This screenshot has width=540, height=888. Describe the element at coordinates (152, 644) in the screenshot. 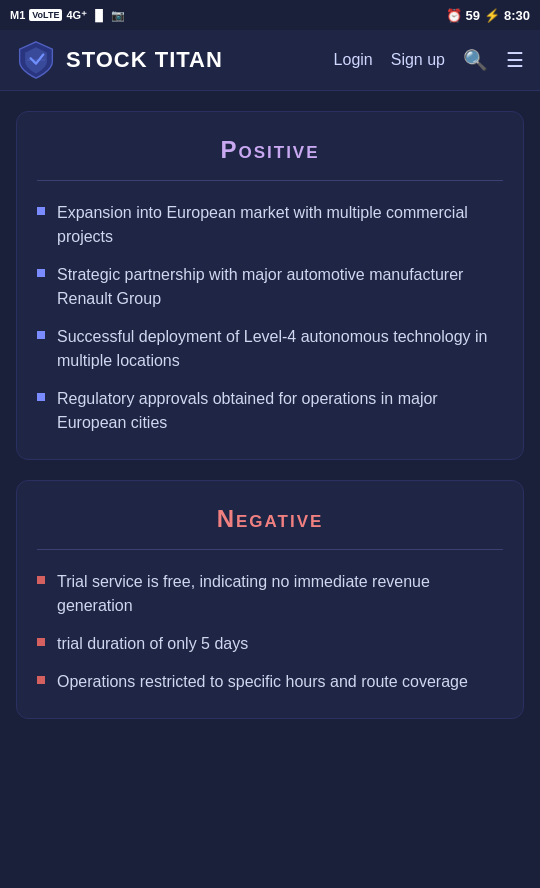

I see `negative-item-2: trial duration of only 5 days` at that location.